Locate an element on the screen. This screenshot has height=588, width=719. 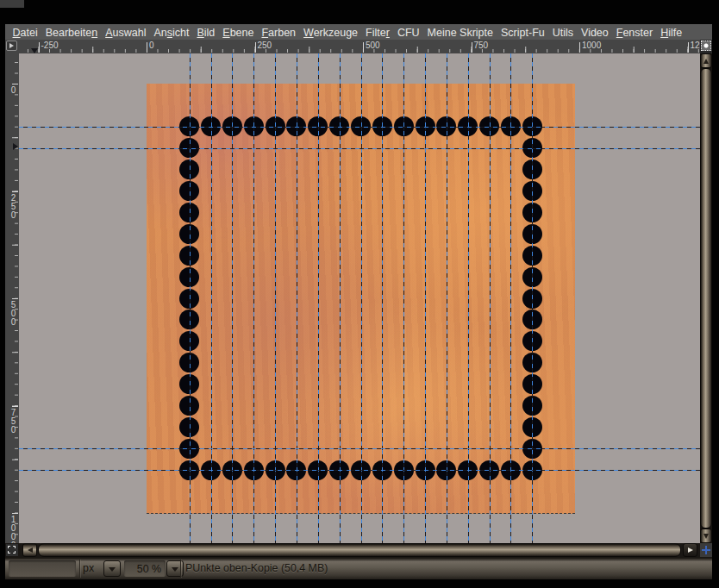
navigation-preview-button is located at coordinates (706, 550).